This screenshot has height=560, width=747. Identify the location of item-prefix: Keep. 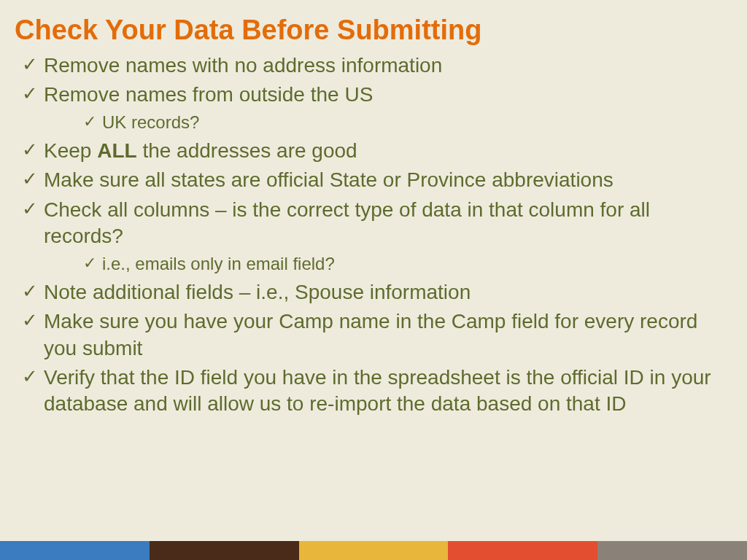
(70, 150).